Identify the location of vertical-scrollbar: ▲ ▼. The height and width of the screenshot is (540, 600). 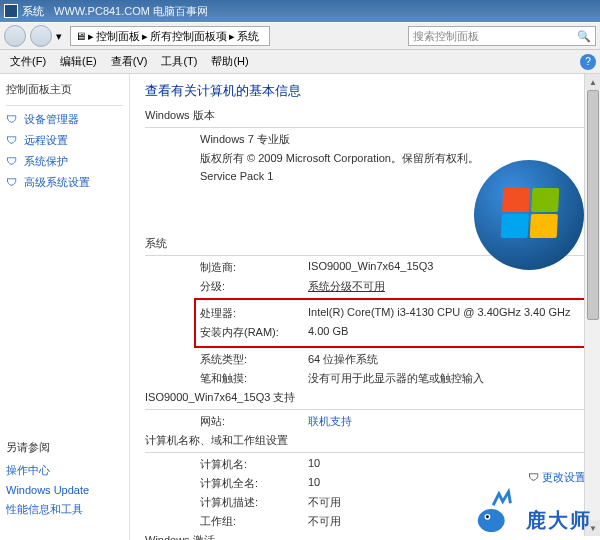
(592, 305).